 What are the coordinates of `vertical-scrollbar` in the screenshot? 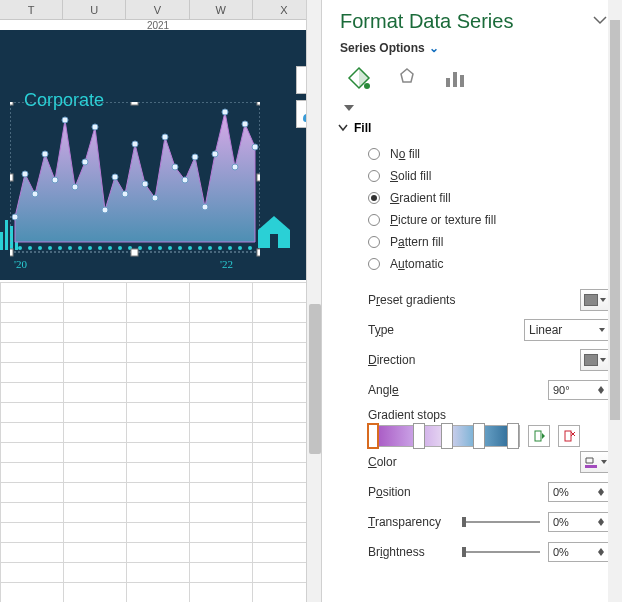 It's located at (314, 301).